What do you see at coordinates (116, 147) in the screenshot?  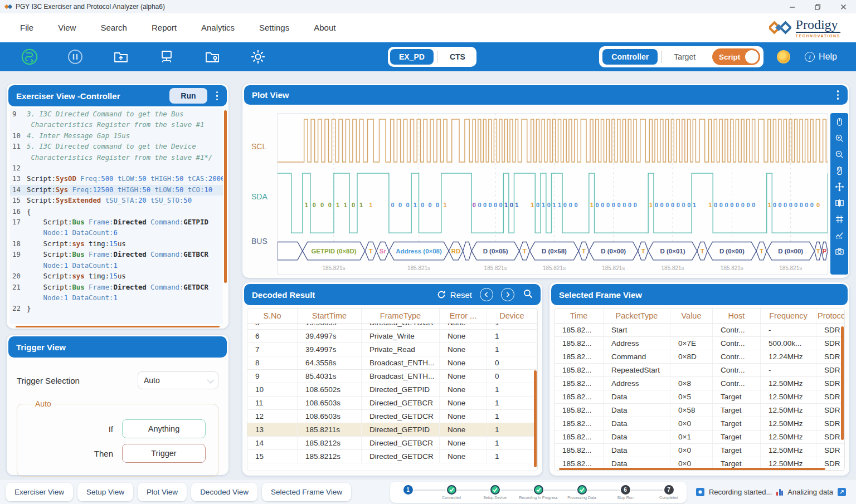 I see `code-line: 115. I3C Directed command to get the Dev…` at bounding box center [116, 147].